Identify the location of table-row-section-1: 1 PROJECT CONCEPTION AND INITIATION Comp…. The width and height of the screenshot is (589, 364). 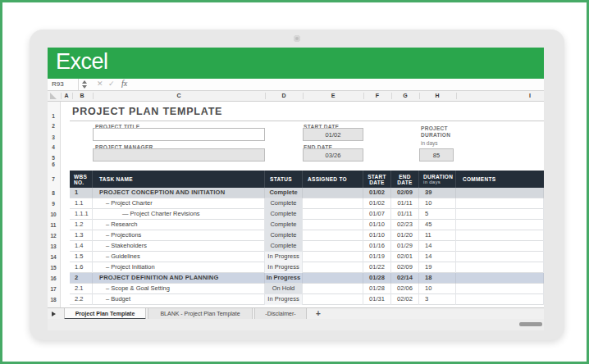
(307, 193).